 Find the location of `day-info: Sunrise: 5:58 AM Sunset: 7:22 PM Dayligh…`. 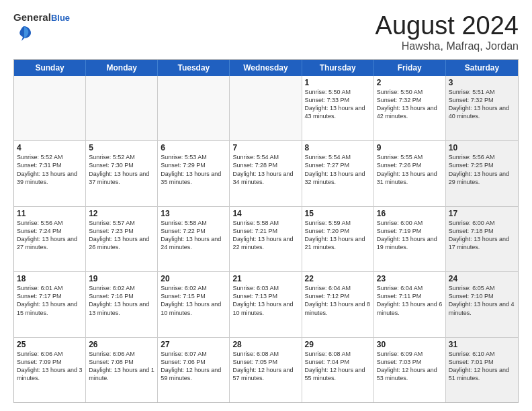

day-info: Sunrise: 5:58 AM Sunset: 7:22 PM Dayligh… is located at coordinates (193, 235).